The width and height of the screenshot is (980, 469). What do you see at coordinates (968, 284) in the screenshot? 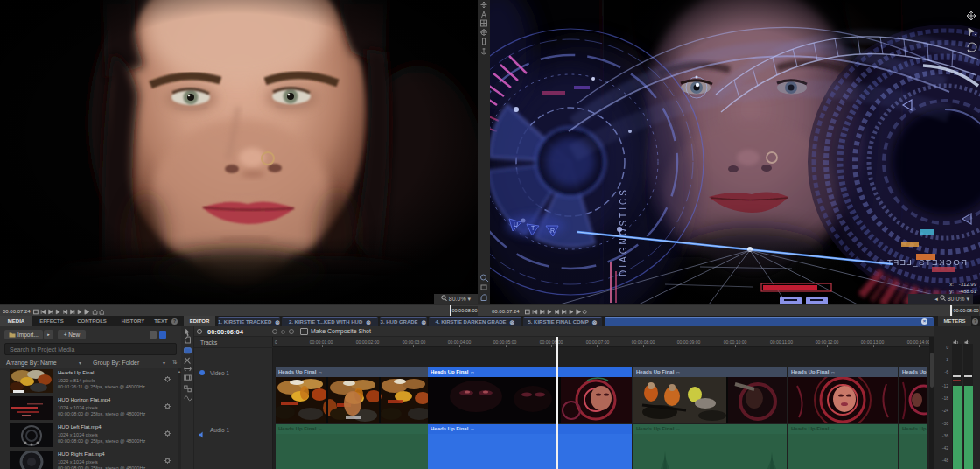
I see `svg-text: -312.99` at bounding box center [968, 284].